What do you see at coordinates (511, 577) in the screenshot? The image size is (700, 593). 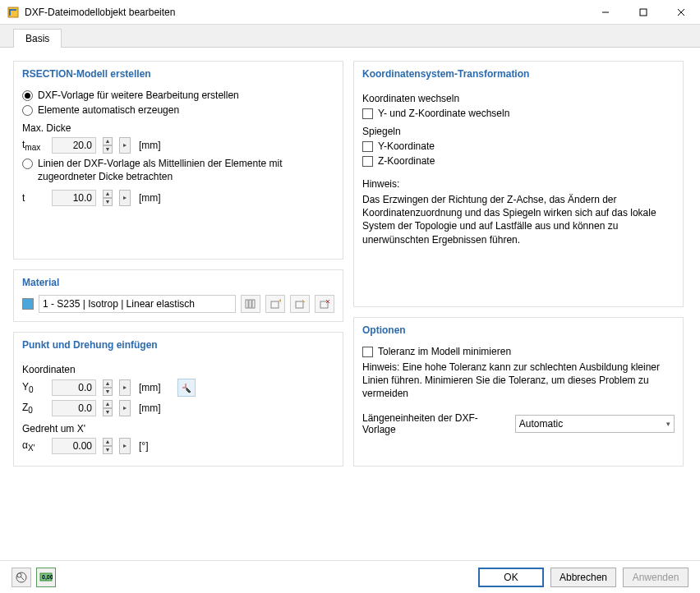 I see `ok-button: OK` at bounding box center [511, 577].